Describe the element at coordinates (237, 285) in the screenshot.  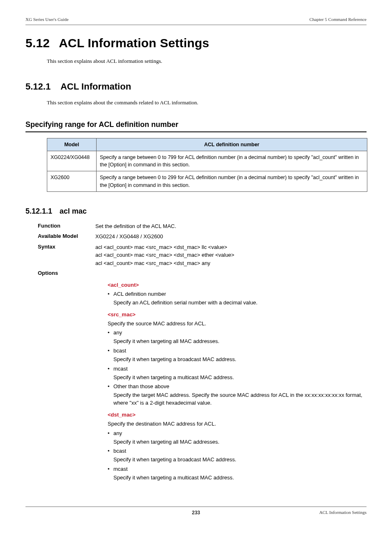
I see `option-name: <acl_count>` at that location.